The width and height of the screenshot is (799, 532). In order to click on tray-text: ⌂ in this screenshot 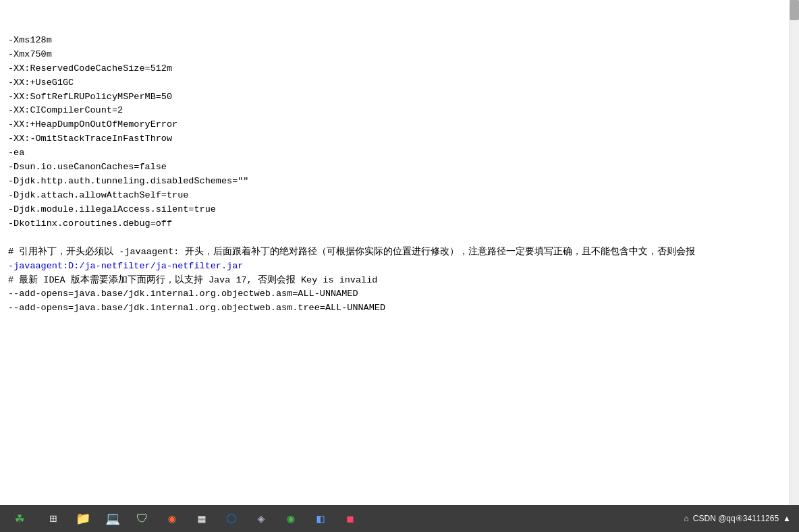, I will do `click(687, 519)`.